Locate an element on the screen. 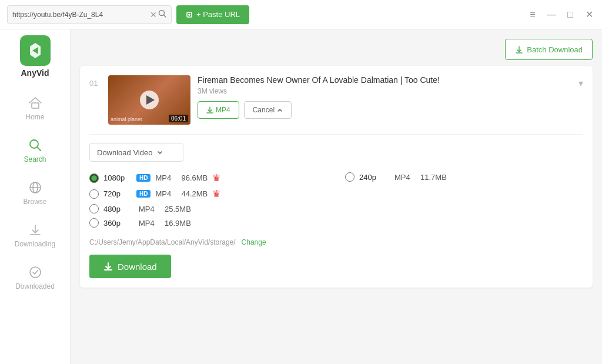 This screenshot has width=602, height=364. sidebar-label-downloading: Downloading is located at coordinates (35, 244).